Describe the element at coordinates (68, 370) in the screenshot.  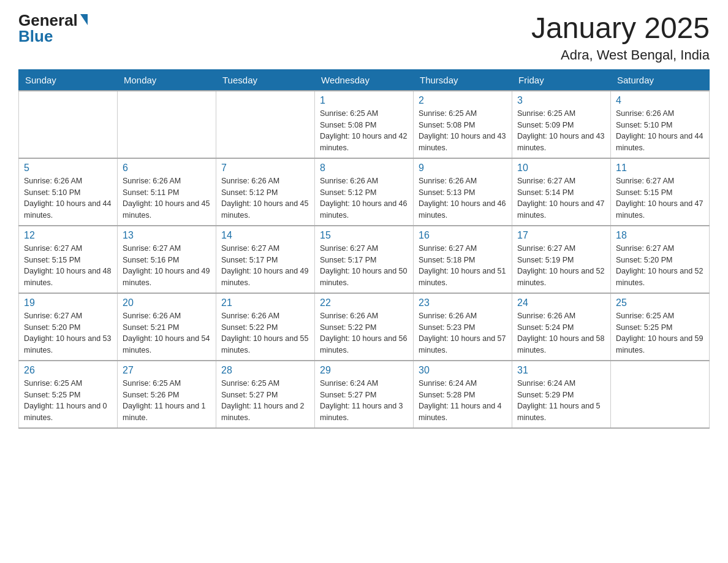
I see `day-number: 26` at that location.